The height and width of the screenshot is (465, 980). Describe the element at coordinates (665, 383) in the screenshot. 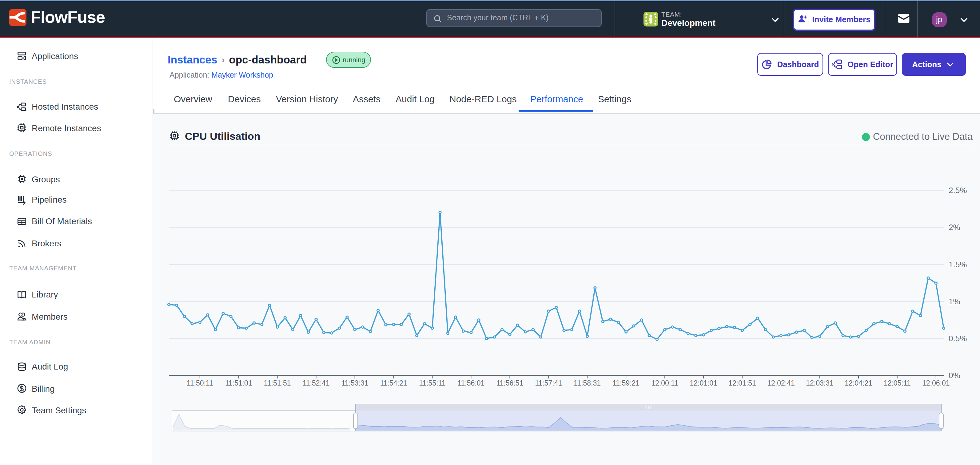

I see `svg-text: 12:00:11` at that location.